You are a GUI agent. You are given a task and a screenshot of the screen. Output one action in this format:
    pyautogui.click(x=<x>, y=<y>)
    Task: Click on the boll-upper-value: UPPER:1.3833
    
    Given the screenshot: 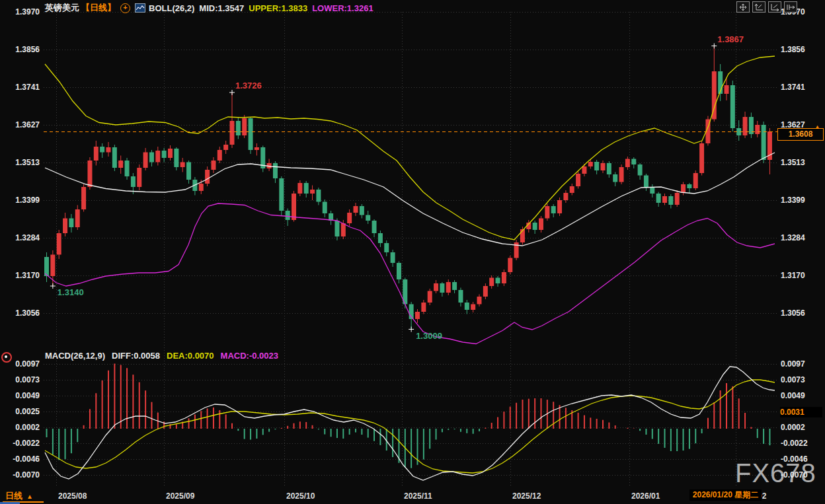 What is the action you would take?
    pyautogui.click(x=278, y=8)
    